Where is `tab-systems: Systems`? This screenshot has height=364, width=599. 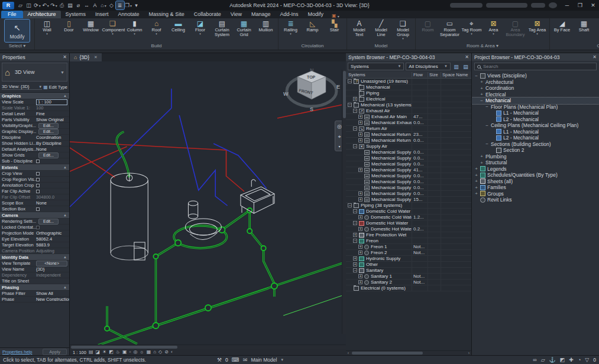 tab-systems: Systems is located at coordinates (76, 14).